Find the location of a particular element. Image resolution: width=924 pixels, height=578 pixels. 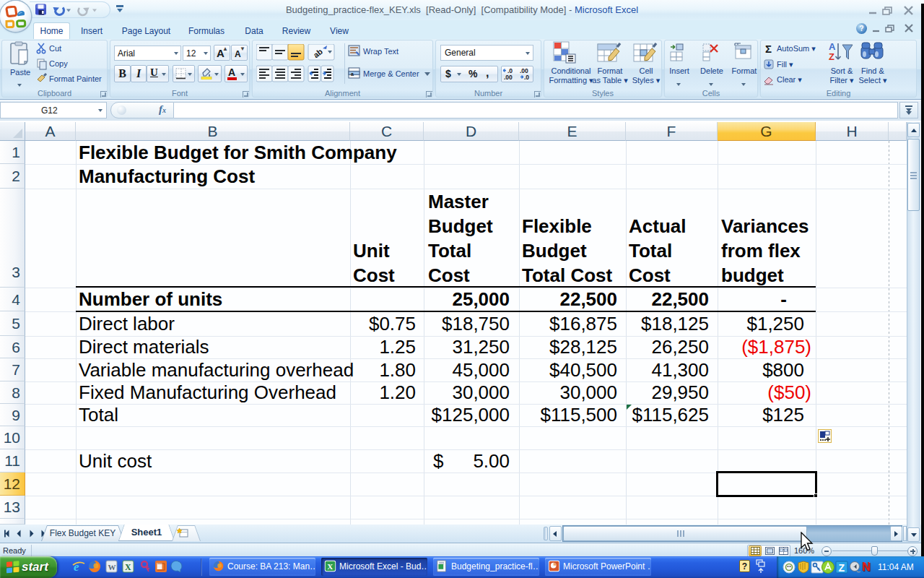

svg-text: .00 is located at coordinates (508, 77).